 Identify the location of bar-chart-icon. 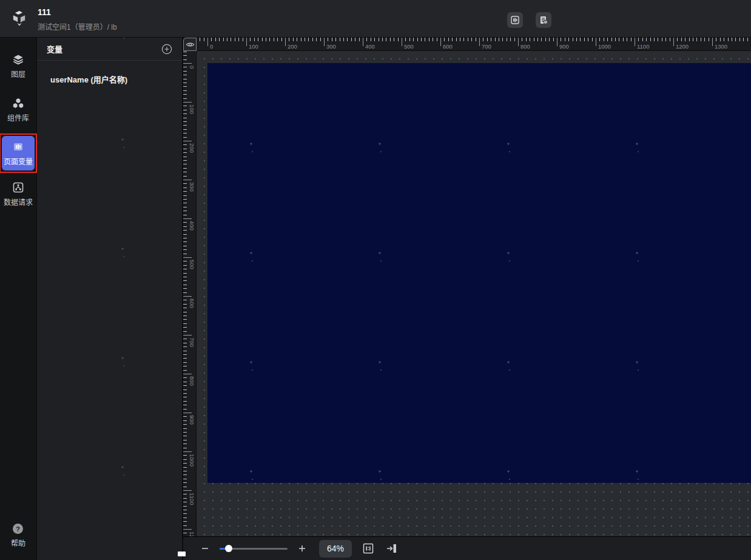
(515, 20).